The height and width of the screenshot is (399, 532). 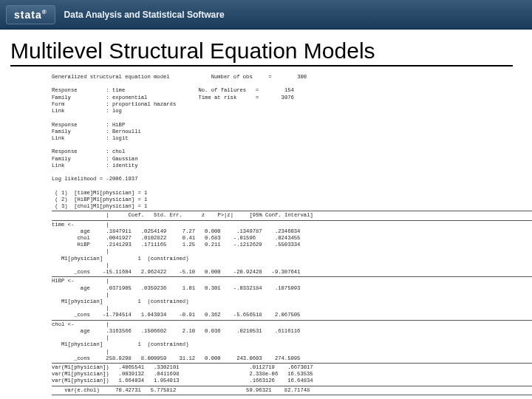 What do you see at coordinates (176, 272) in the screenshot?
I see `row-cons-time: _cons -15.11604 2.962422 -5.10 0.000 -20…` at bounding box center [176, 272].